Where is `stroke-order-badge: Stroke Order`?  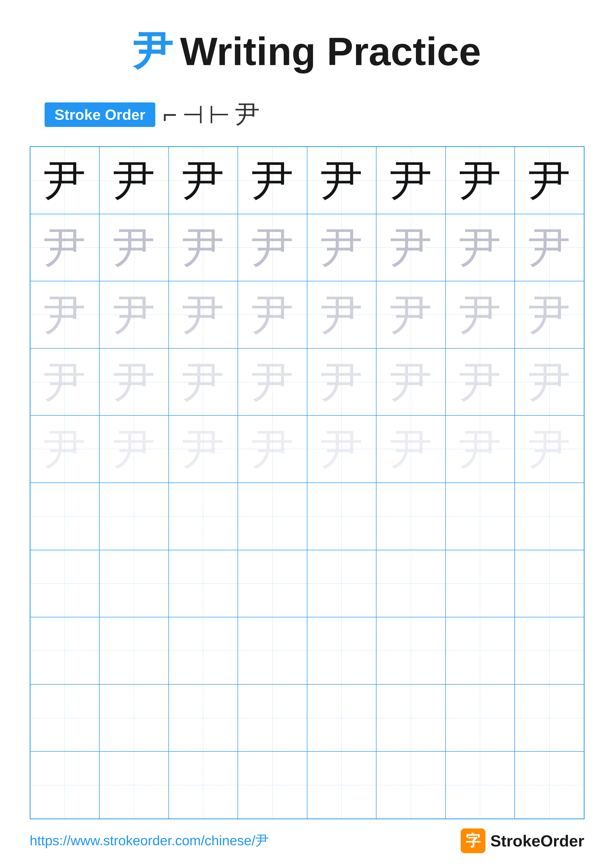
stroke-order-badge: Stroke Order is located at coordinates (100, 115).